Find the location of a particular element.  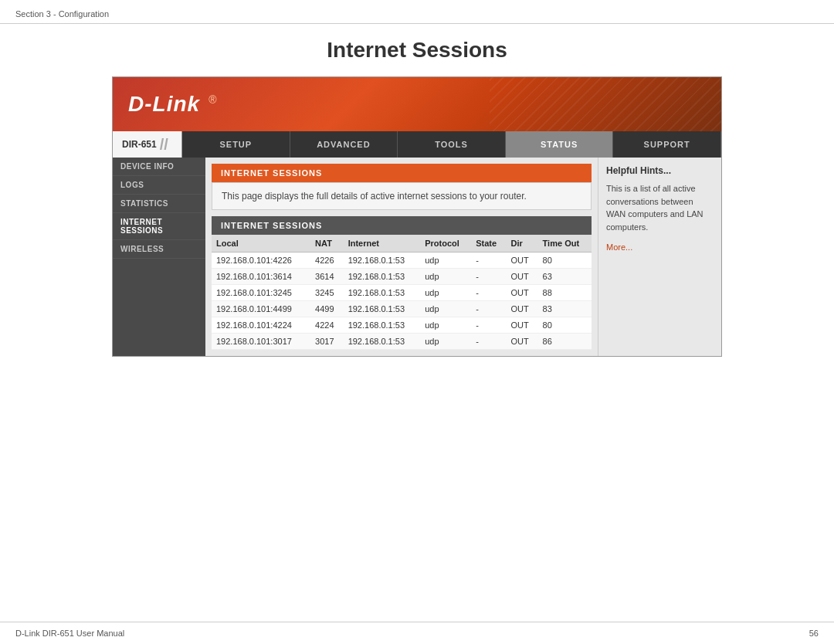

table-row: 192.168.0.101:3017 3017 192.168.0.1:53 u… is located at coordinates (402, 341).